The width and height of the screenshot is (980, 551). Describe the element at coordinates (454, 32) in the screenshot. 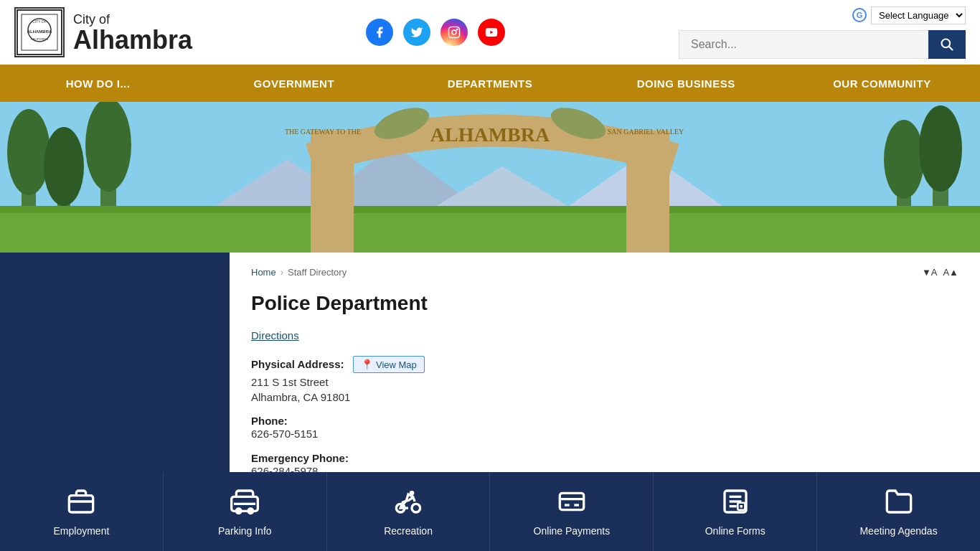

I see `instagram-icon` at that location.